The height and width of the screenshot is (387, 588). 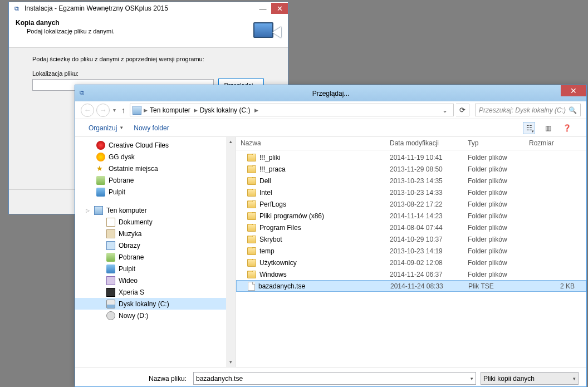 I want to click on file-row: Windows2014-11-24 06:37Folder plików, so click(x=411, y=274).